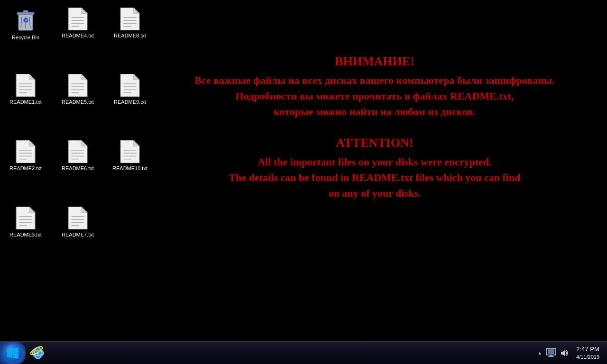 The width and height of the screenshot is (607, 364). What do you see at coordinates (375, 162) in the screenshot?
I see `ransom-english-line1: All the important files on your disks we…` at bounding box center [375, 162].